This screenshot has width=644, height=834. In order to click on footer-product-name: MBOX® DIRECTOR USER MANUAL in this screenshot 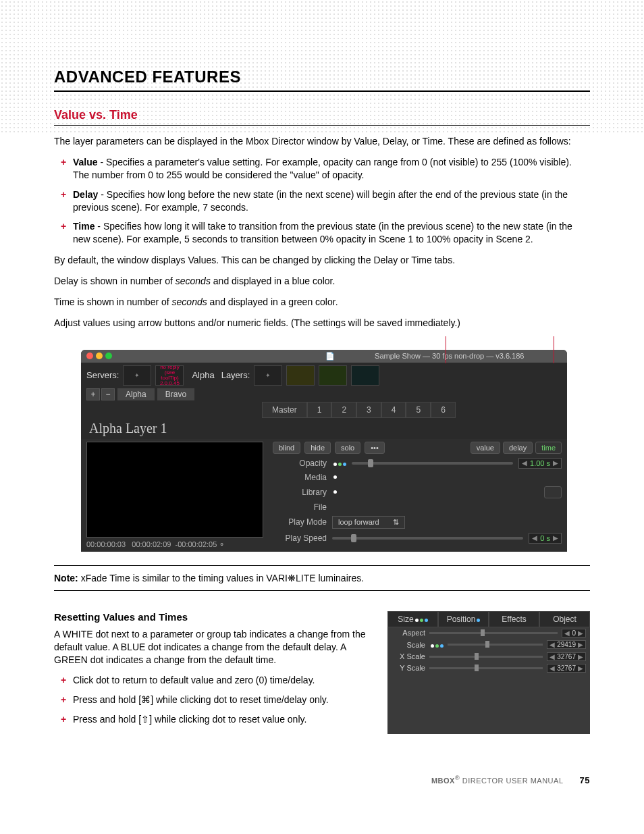, I will do `click(498, 779)`.